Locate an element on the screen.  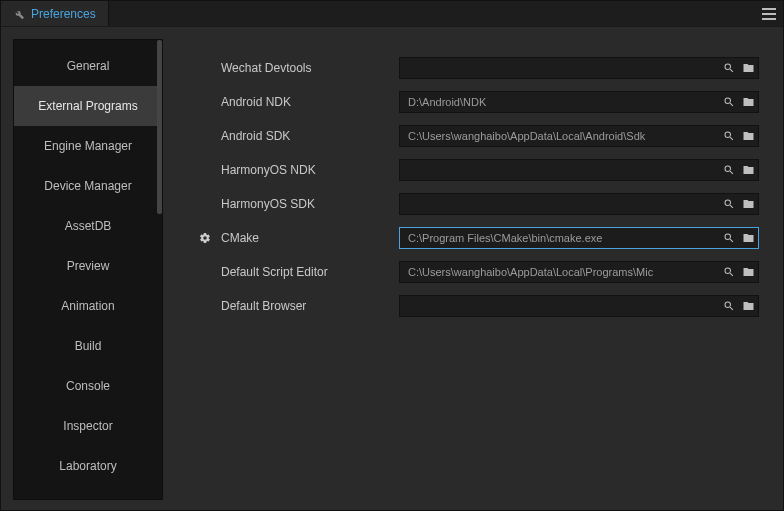
tab-preferences: Preferences is located at coordinates (55, 14).